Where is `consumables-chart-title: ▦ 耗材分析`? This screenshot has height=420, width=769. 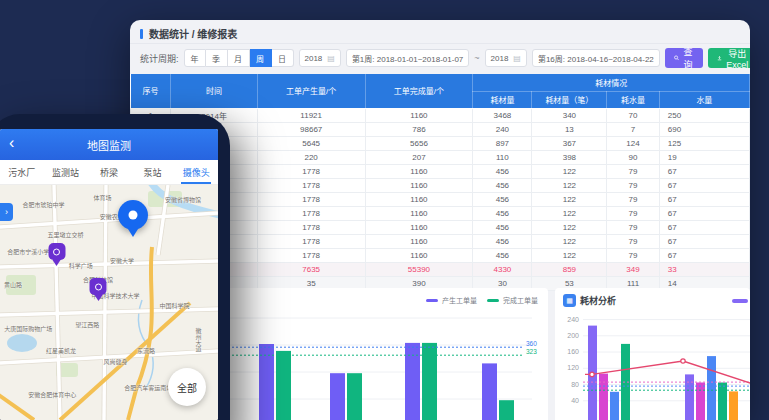 consumables-chart-title: ▦ 耗材分析 is located at coordinates (590, 300).